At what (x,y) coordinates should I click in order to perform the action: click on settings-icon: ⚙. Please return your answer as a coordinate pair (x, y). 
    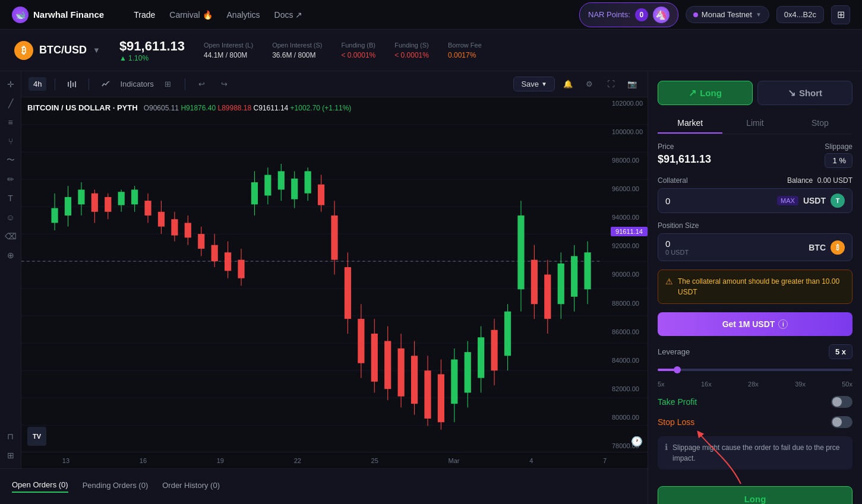
    Looking at the image, I should click on (589, 84).